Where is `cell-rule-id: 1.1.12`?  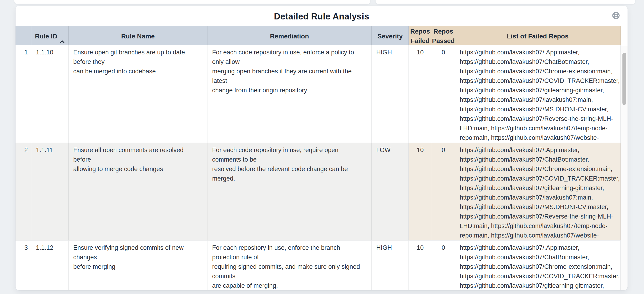 cell-rule-id: 1.1.12 is located at coordinates (50, 265).